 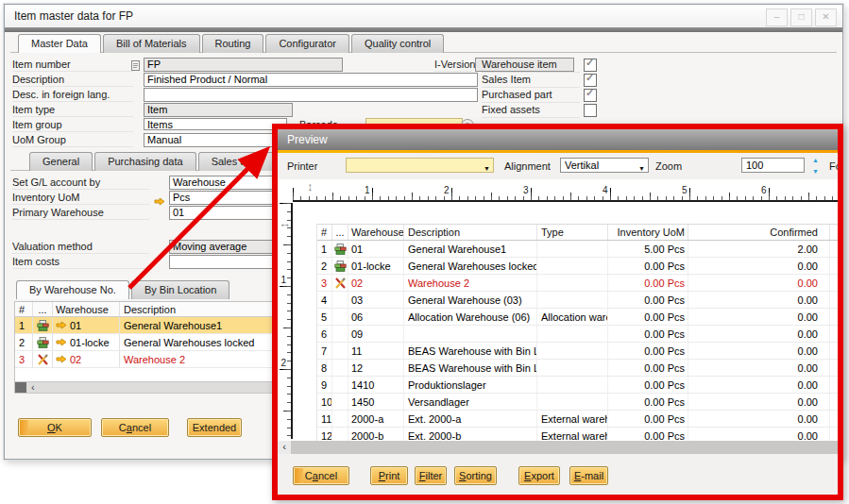 I want to click on description-field: Finished Product / Normal, so click(x=311, y=79).